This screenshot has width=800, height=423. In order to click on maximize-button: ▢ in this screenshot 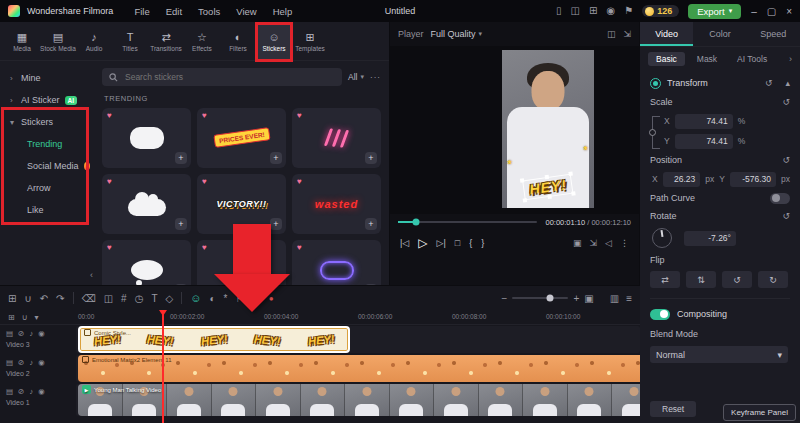, I will do `click(772, 12)`.